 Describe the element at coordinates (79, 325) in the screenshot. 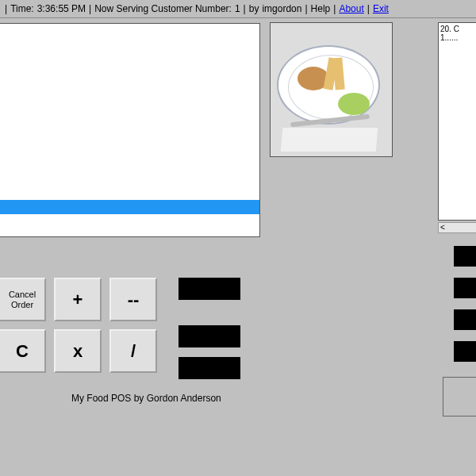

I see `keypad: Cancel Order + -- C x /` at that location.